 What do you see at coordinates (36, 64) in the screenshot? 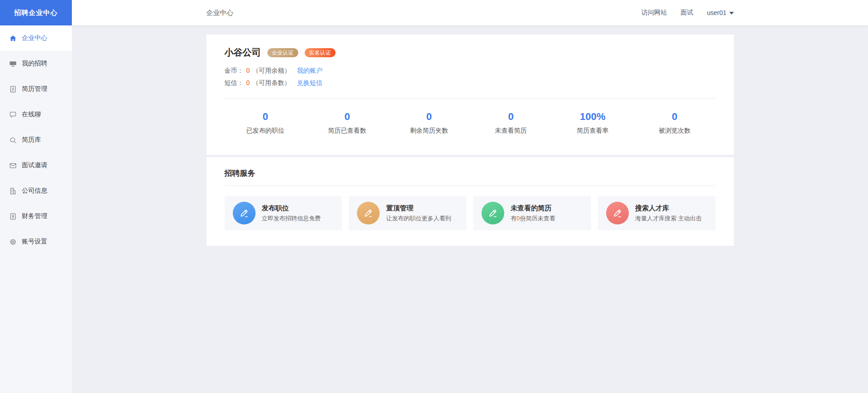
I see `sidebar-item-my-recruitment: 我的招聘` at bounding box center [36, 64].